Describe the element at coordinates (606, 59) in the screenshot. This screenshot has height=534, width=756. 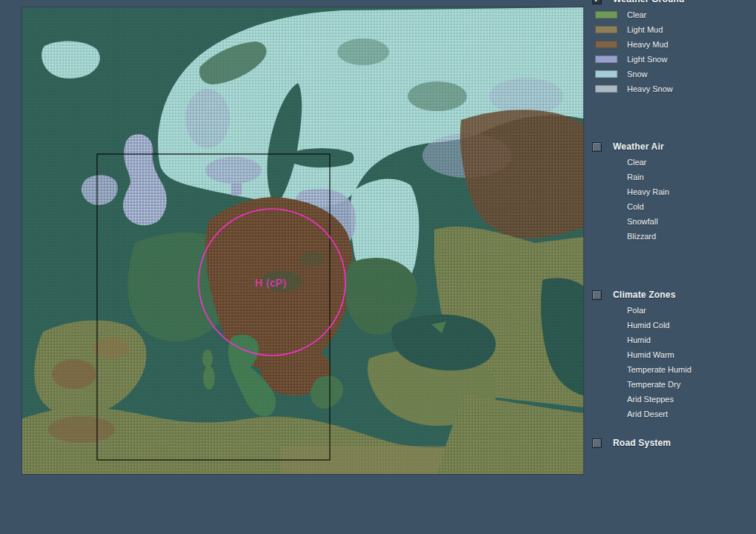
I see `light-snow-swatch` at that location.